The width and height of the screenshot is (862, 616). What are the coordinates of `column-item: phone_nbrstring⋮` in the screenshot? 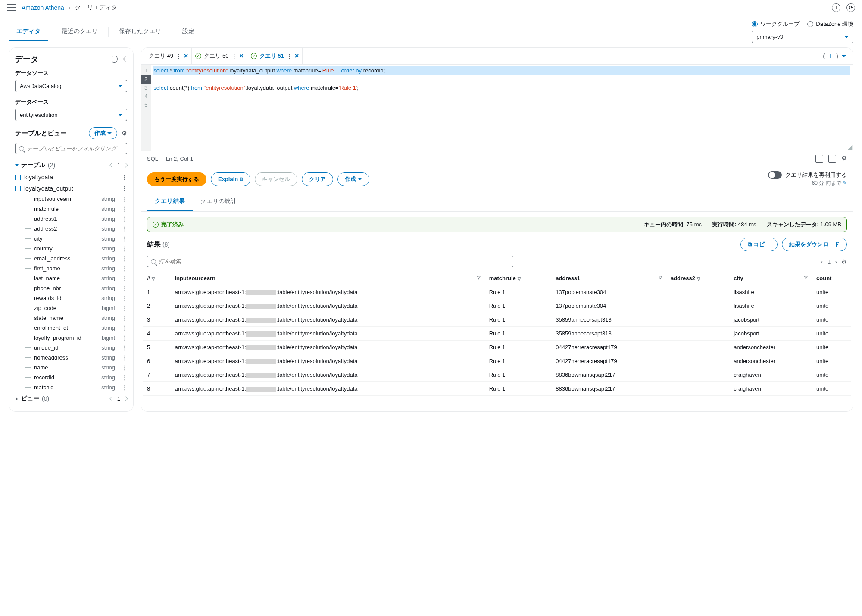 It's located at (71, 288).